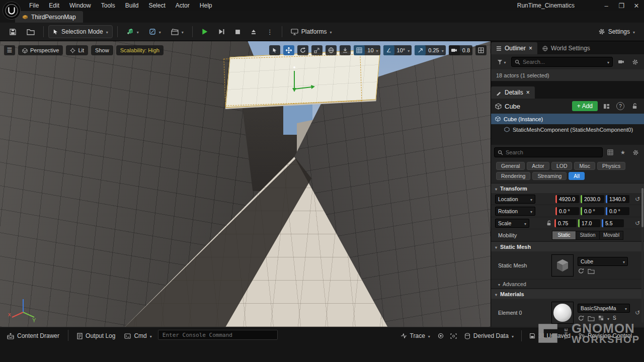 The width and height of the screenshot is (644, 362). What do you see at coordinates (331, 50) in the screenshot?
I see `world-space-toggle` at bounding box center [331, 50].